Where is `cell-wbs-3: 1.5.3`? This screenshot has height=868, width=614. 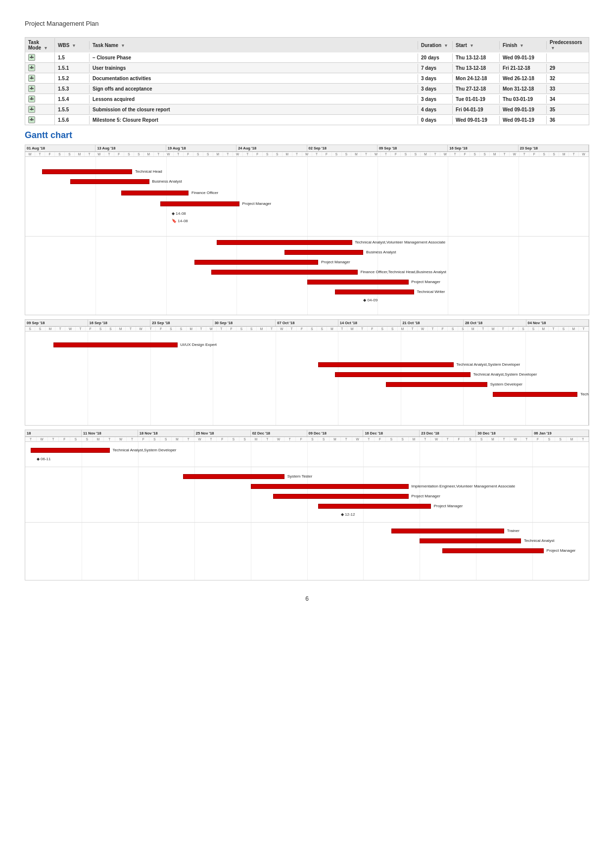 cell-wbs-3: 1.5.3 is located at coordinates (72, 89).